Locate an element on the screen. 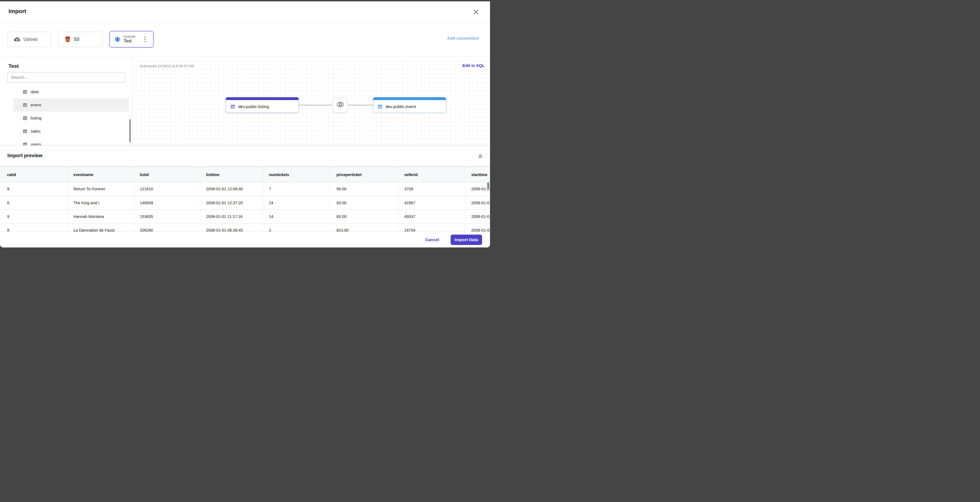 This screenshot has width=980, height=502. collapse-chevrons-icon is located at coordinates (480, 157).